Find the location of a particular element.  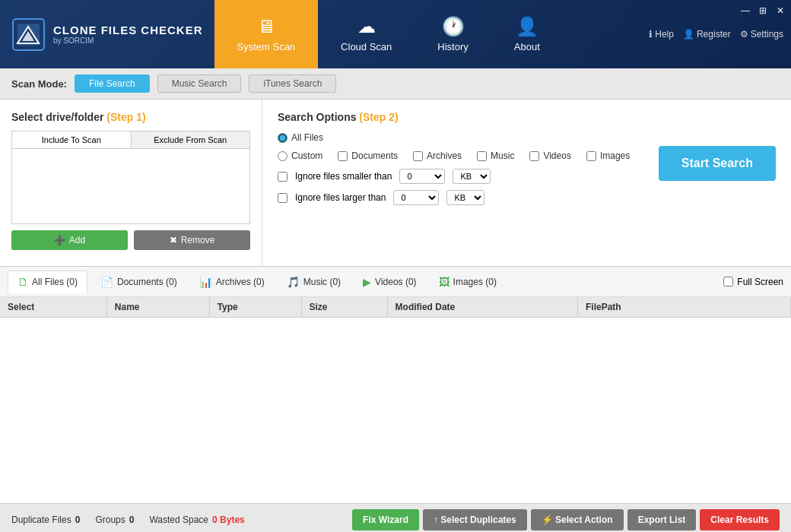

archives-checkbox is located at coordinates (418, 157).